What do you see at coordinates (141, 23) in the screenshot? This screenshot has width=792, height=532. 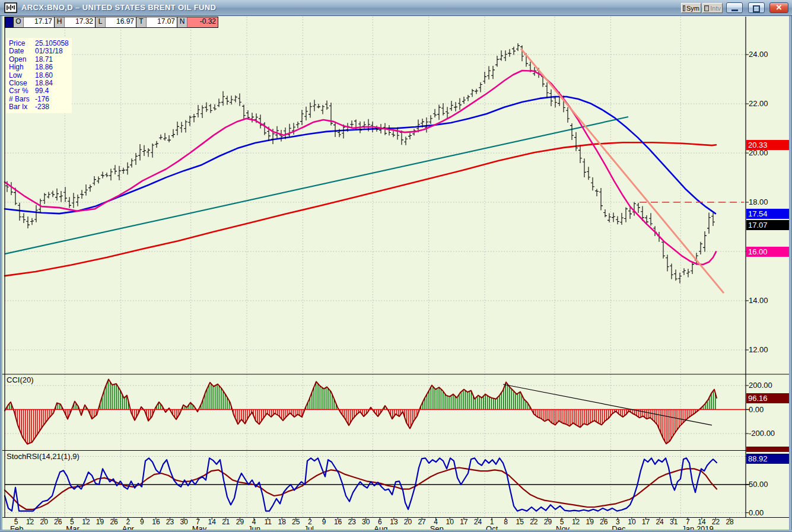 I see `quote-field-label: T` at bounding box center [141, 23].